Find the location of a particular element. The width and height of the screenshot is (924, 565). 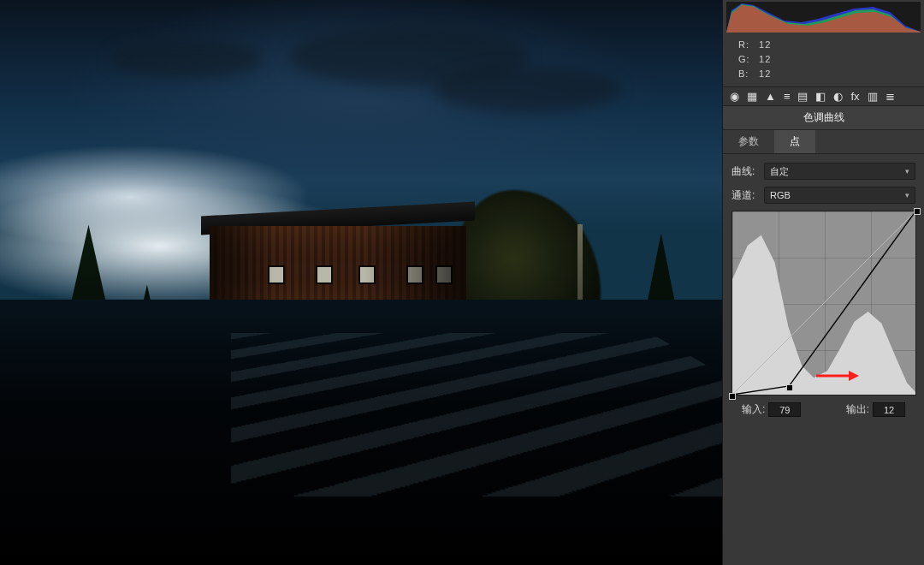

calibrate-icon: ▥ is located at coordinates (873, 96).